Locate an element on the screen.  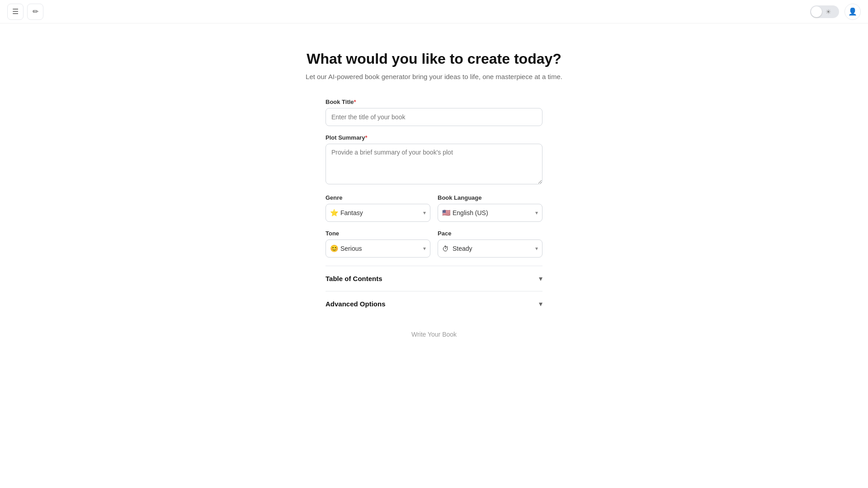
toc-section-title: Table of Contents is located at coordinates (354, 278).